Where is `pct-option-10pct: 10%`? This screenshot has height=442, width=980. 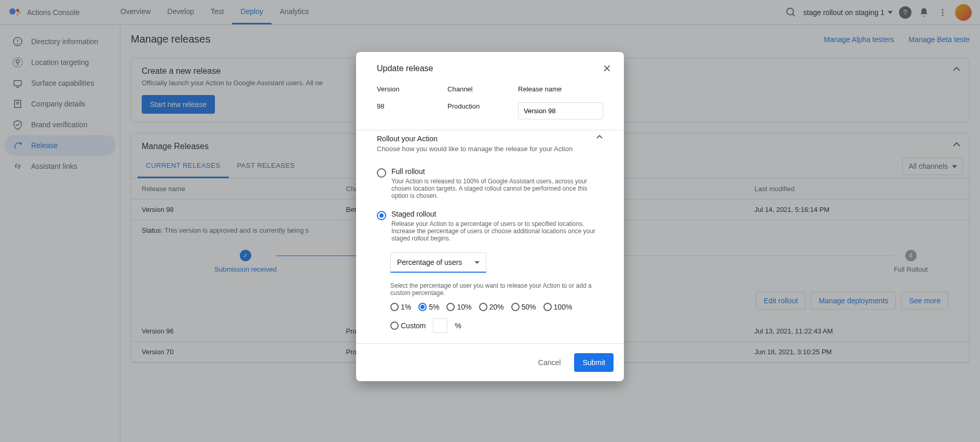 pct-option-10pct: 10% is located at coordinates (459, 307).